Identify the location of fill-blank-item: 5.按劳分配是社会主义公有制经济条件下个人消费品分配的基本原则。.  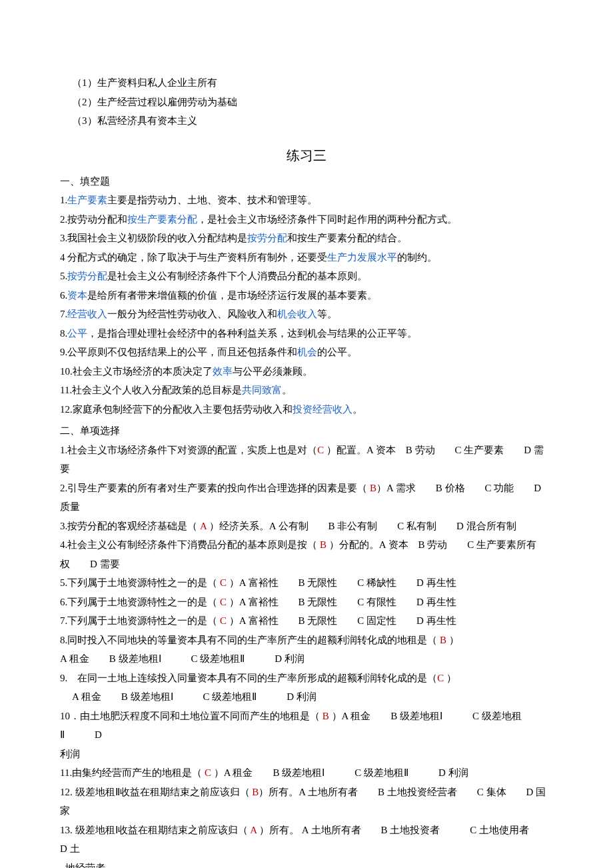
(306, 276).